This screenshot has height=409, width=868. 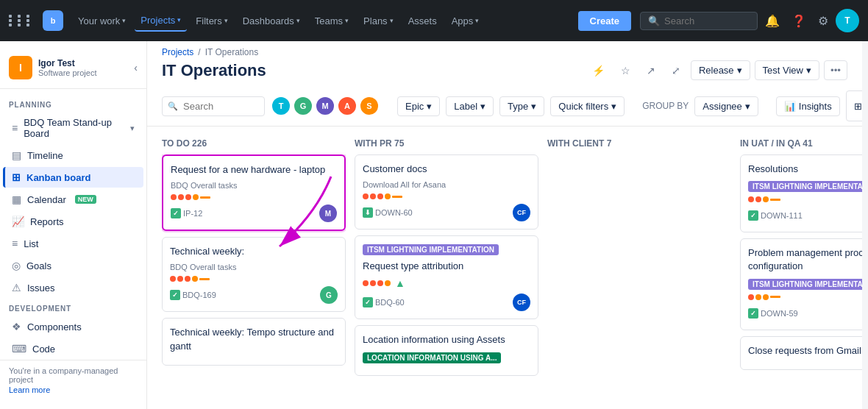 I want to click on nav-apps: Apps ▾, so click(x=466, y=21).